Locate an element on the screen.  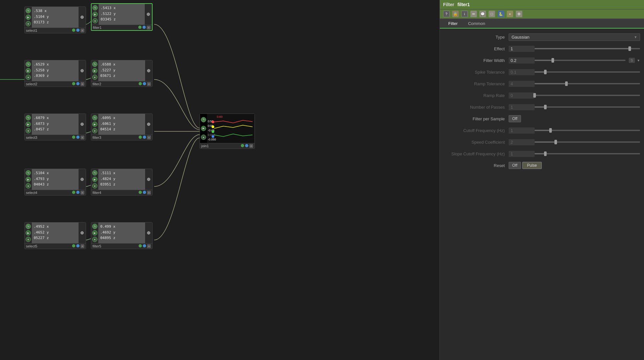
port-arrow-filter4: ▶ is located at coordinates (95, 179).